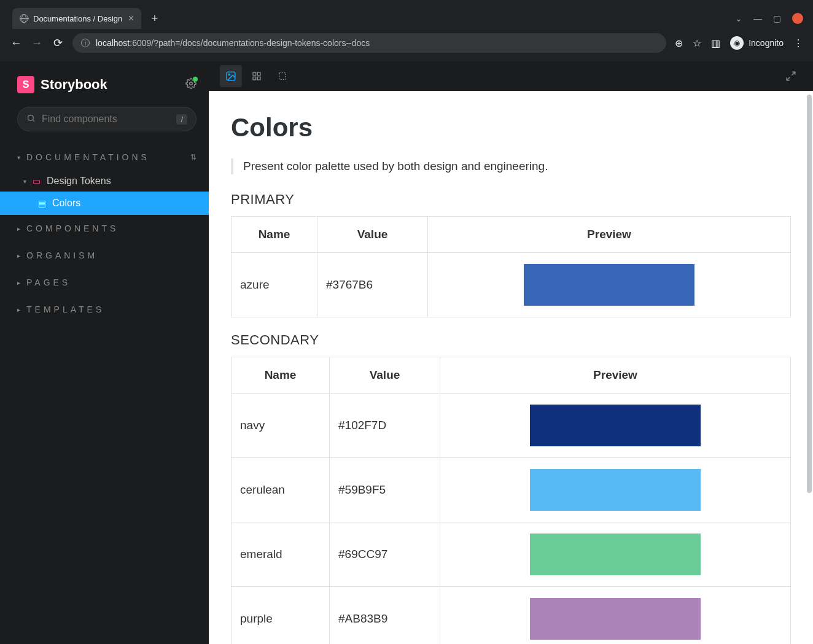 Image resolution: width=813 pixels, height=644 pixels. I want to click on storybook-logo: S, so click(26, 85).